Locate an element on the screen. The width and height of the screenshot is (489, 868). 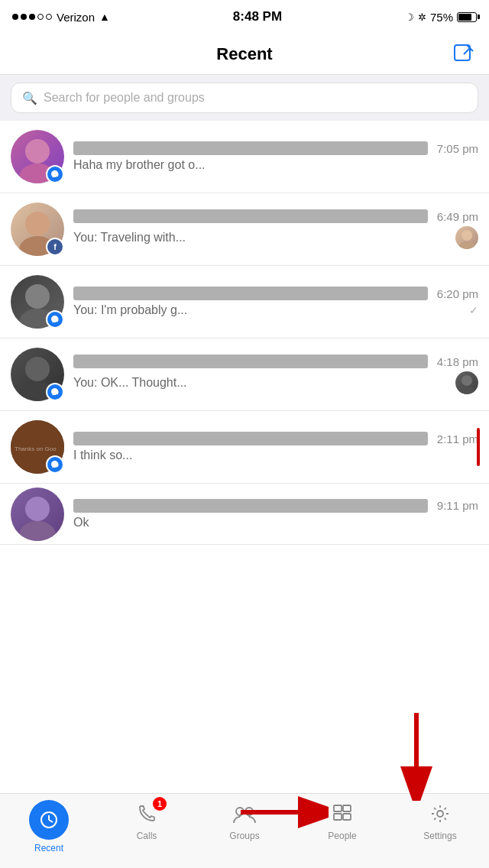
conv-content: 6:49 pm You: Traveling with... is located at coordinates (276, 229).